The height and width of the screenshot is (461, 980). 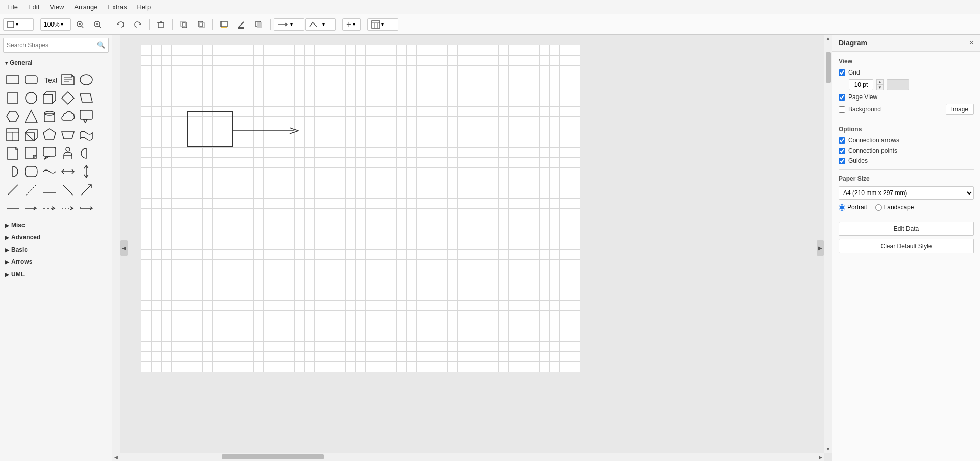 I want to click on paper-size-select: A4 (210 mm x 297 mm) A3 (297 mm x 420 mm…, so click(x=906, y=193).